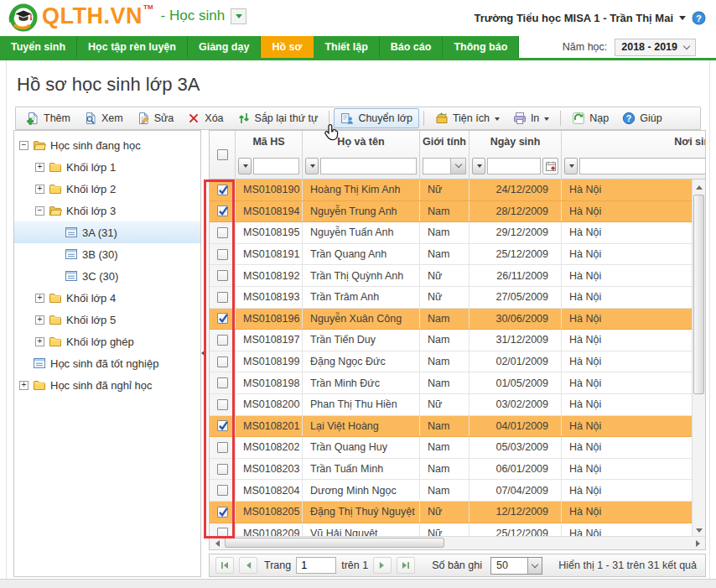 This screenshot has width=716, height=588. What do you see at coordinates (107, 145) in the screenshot?
I see `tree-item-hoc-sinh-dang-hoc: −Học sinh đang học` at bounding box center [107, 145].